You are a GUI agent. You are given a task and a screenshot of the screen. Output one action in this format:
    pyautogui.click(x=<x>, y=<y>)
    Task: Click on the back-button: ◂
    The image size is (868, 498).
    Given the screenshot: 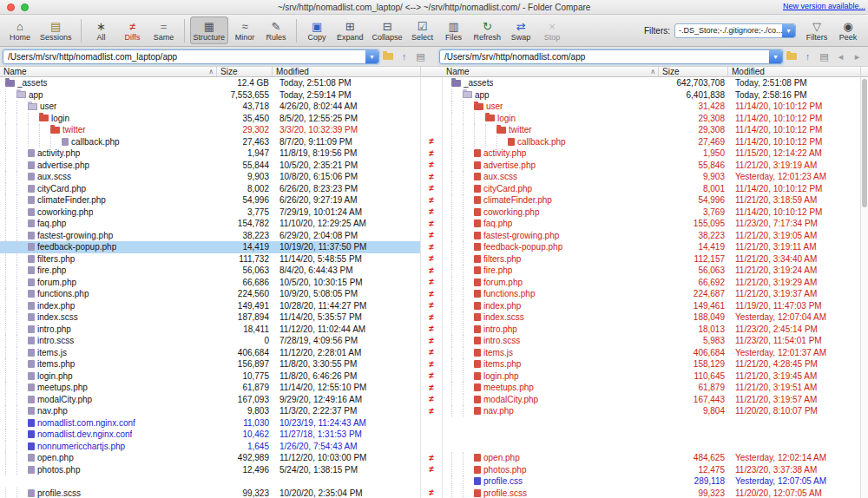 What is the action you would take?
    pyautogui.click(x=840, y=56)
    